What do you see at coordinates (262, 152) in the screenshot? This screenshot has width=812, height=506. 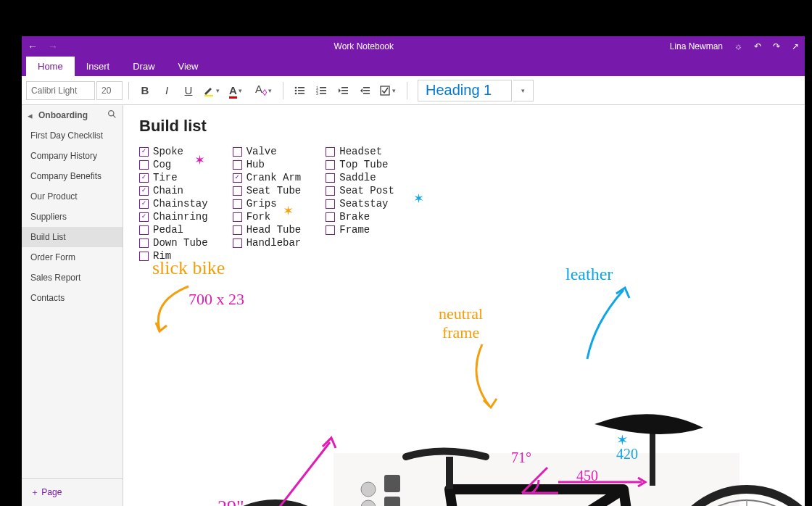 I see `checklist-label: Valve` at bounding box center [262, 152].